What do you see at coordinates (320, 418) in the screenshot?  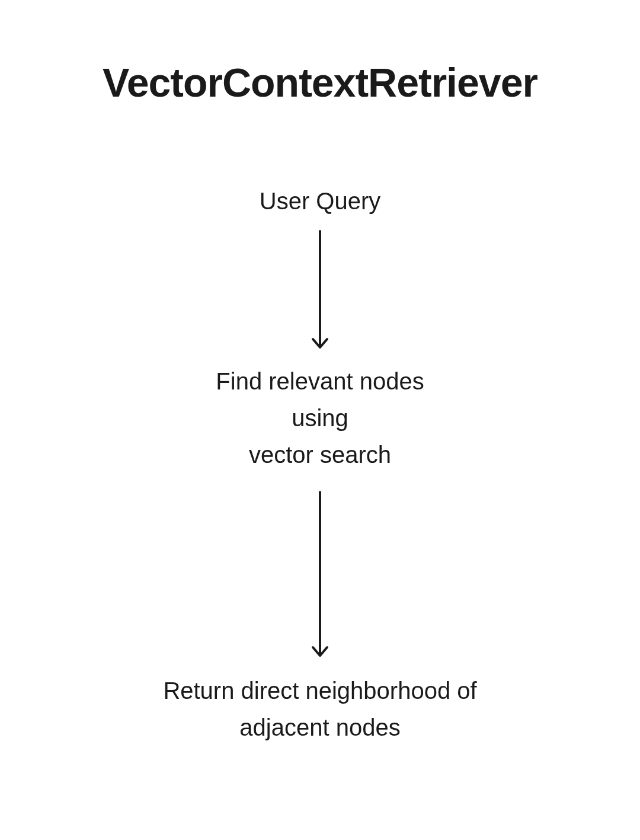 I see `step-vector-search: Find relevant nodes using vector search` at bounding box center [320, 418].